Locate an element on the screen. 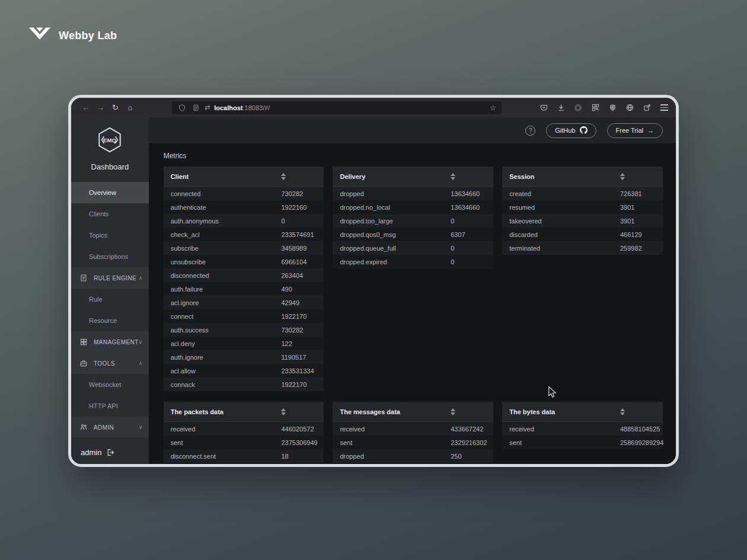 Image resolution: width=747 pixels, height=560 pixels. back-icon: ← is located at coordinates (85, 108).